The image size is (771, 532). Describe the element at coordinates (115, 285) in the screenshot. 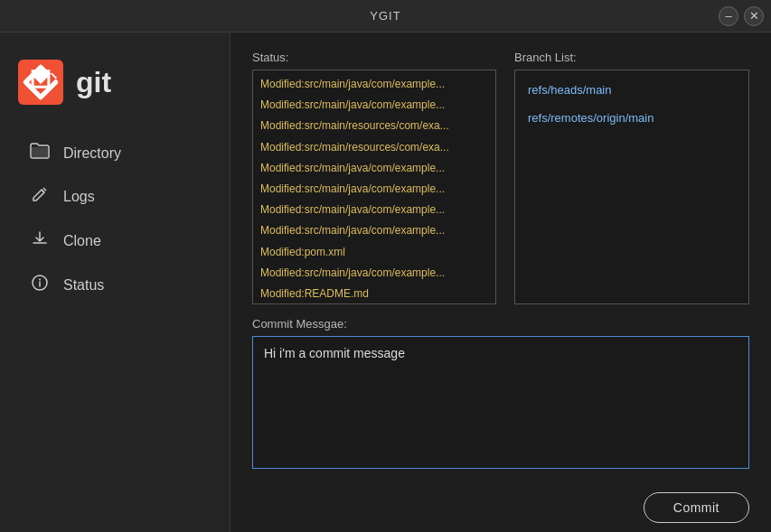

I see `sidebar-item-status: Status` at that location.